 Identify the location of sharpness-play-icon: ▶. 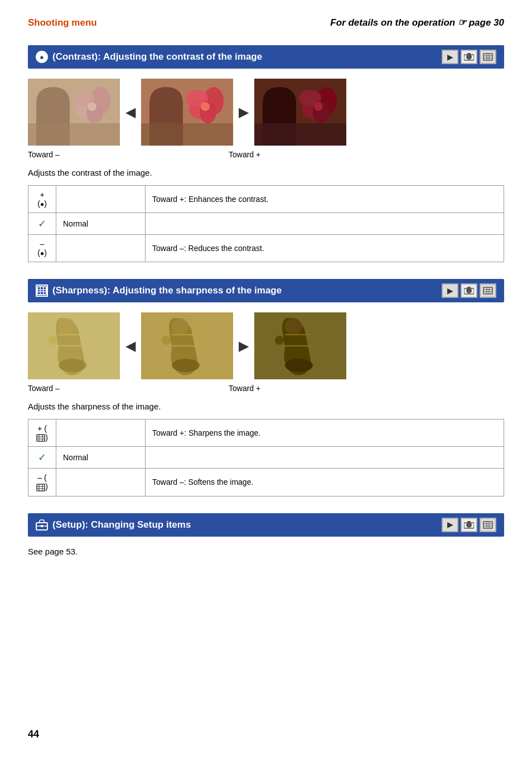
(450, 291).